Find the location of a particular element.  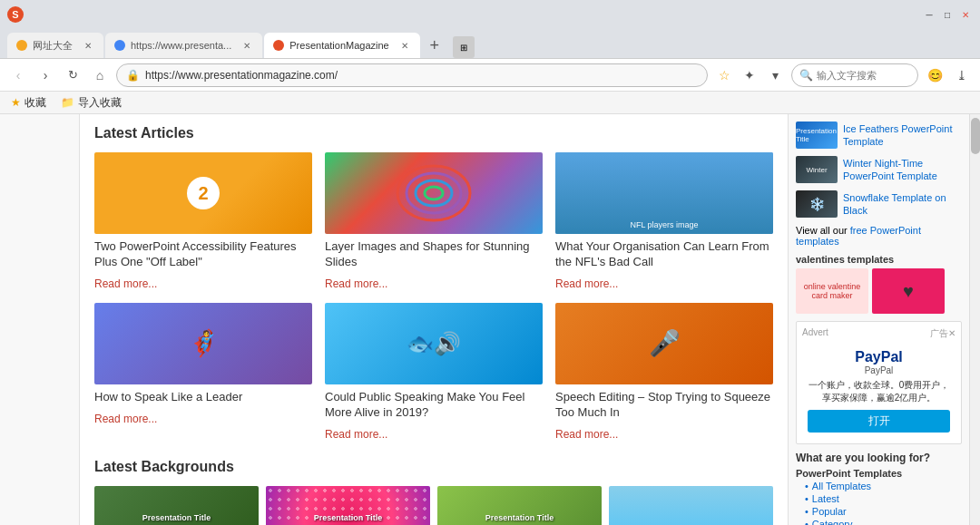

address-bar-row: ‹ › ↻ ⌂ 🔒 https://www.presentationmagazi… is located at coordinates (490, 74).